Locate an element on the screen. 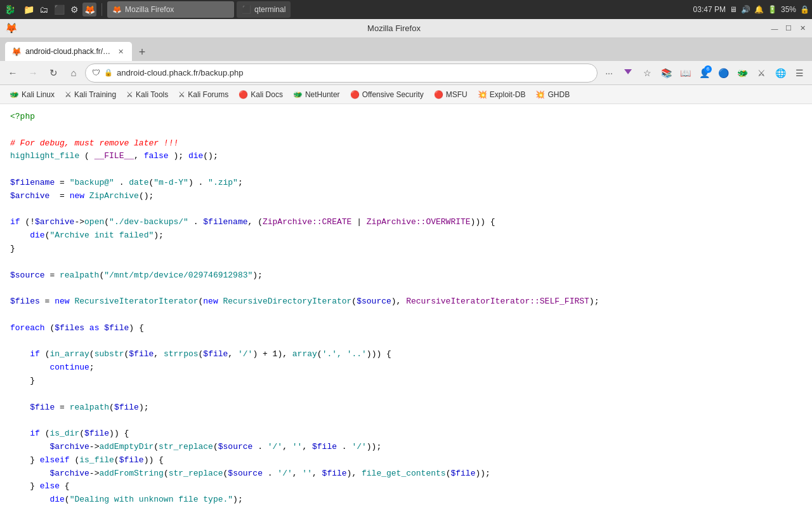  tab-backup-php: 🦊 android-cloud.phack.fr/back... ✕ is located at coordinates (69, 51).